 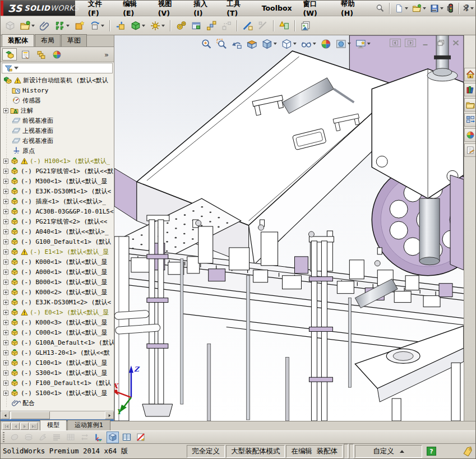 I want to click on tree-item-origin: 原点, so click(x=58, y=151).